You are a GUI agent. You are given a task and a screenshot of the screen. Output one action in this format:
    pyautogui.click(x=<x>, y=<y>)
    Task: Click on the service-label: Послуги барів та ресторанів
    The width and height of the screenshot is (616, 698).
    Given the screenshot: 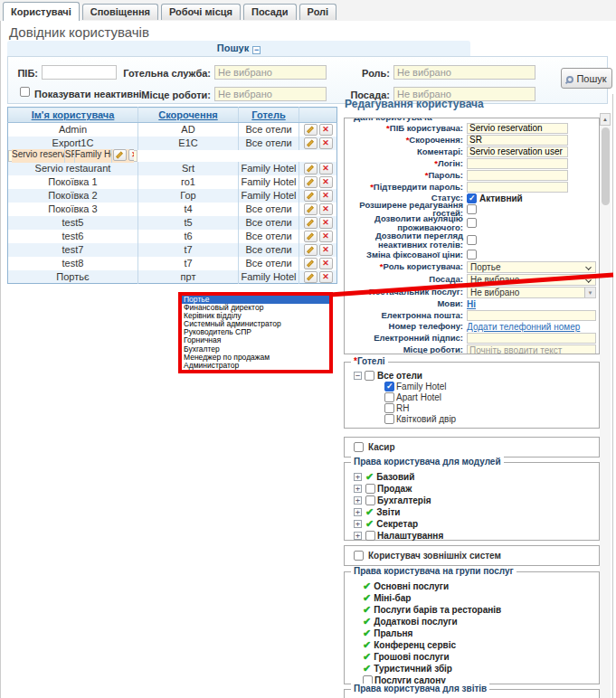 What is the action you would take?
    pyautogui.click(x=438, y=609)
    